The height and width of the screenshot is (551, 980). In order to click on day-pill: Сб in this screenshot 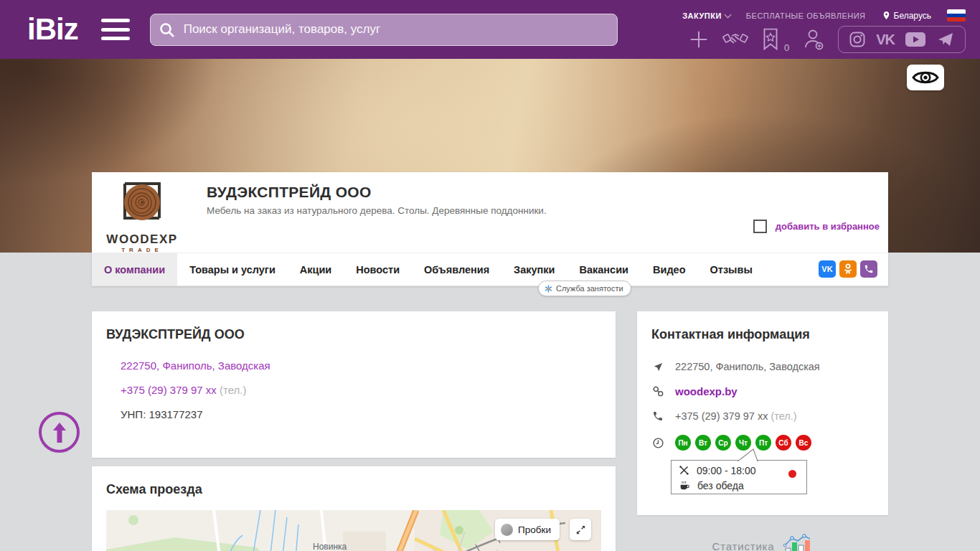, I will do `click(783, 443)`.